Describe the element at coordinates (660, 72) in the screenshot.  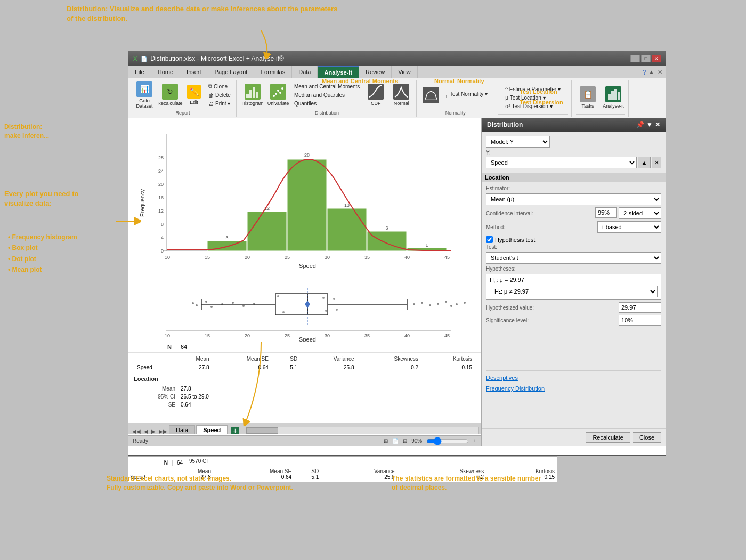
I see `close-ribbon-icon: ✕` at that location.